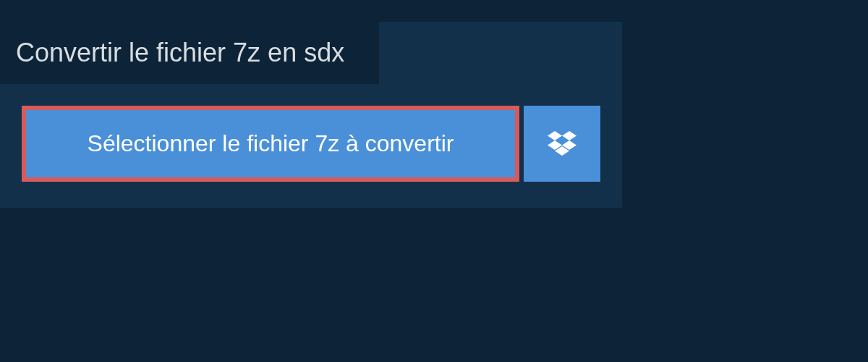 The height and width of the screenshot is (362, 868). Describe the element at coordinates (190, 53) in the screenshot. I see `page-title: Convertir le fichier 7z en sdx` at that location.